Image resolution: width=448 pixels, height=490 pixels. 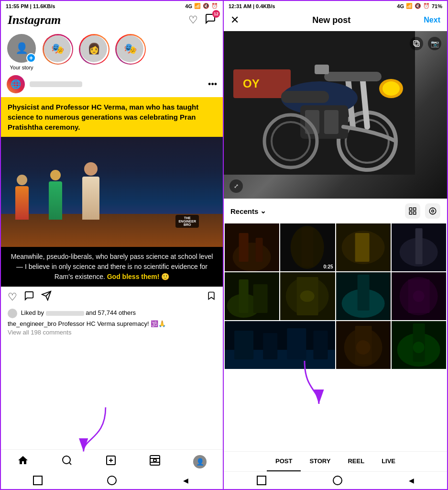 I want to click on share-button, so click(x=46, y=297).